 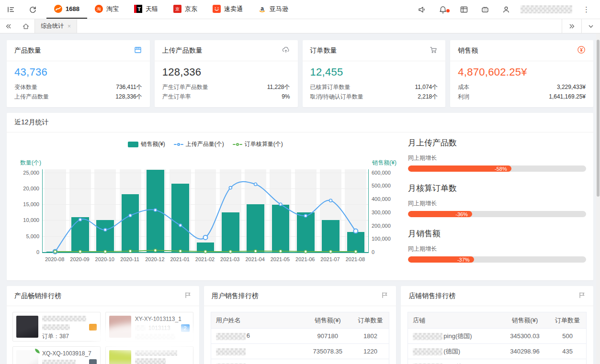 What do you see at coordinates (300, 122) in the screenshot?
I see `monthly-stats-header: 近12月统计` at bounding box center [300, 122].